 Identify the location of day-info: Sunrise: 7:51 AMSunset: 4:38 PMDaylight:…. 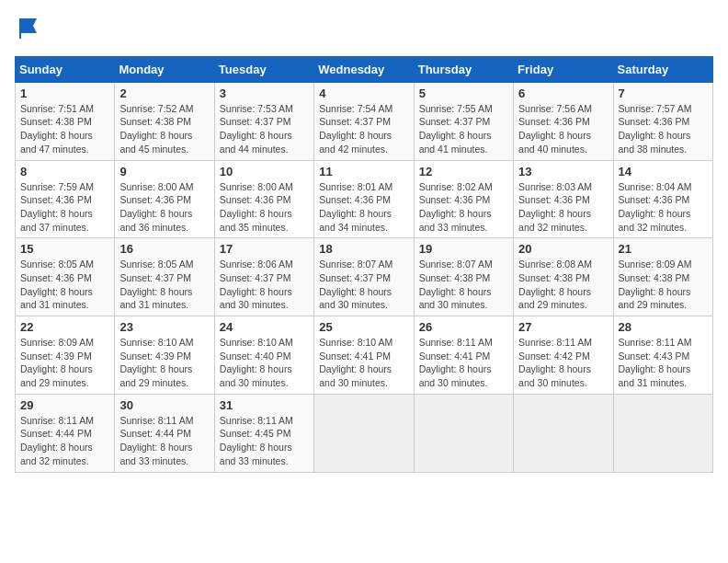
(64, 129).